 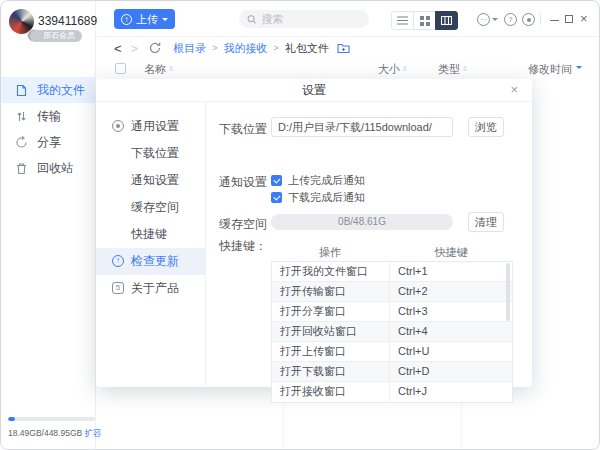 I want to click on back-button: <, so click(x=118, y=48).